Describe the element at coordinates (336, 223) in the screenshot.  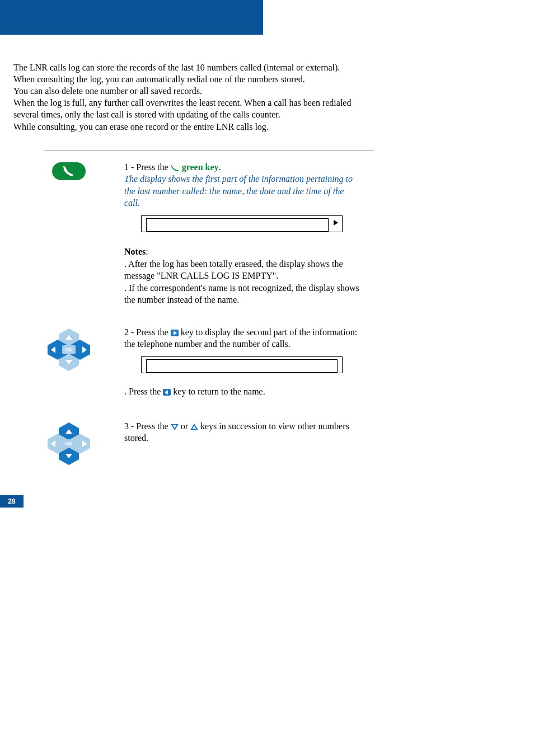
I see `right-arrow-icon` at that location.